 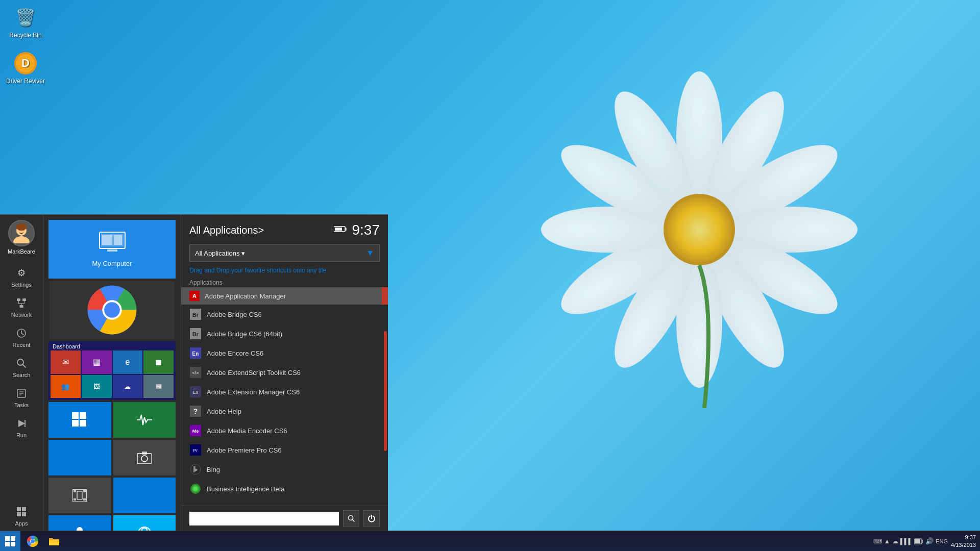 What do you see at coordinates (285, 334) in the screenshot?
I see `app-item-adobe-bridge-64: Br Adobe Bridge CS6 (64bit)` at bounding box center [285, 334].